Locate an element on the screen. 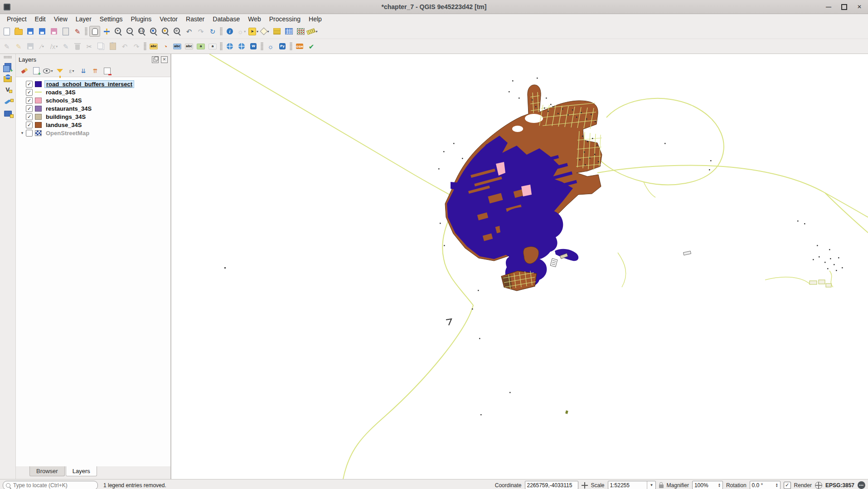 This screenshot has height=489, width=868. layer-row-restaurants_34S: ✓restaurants_34S is located at coordinates (93, 108).